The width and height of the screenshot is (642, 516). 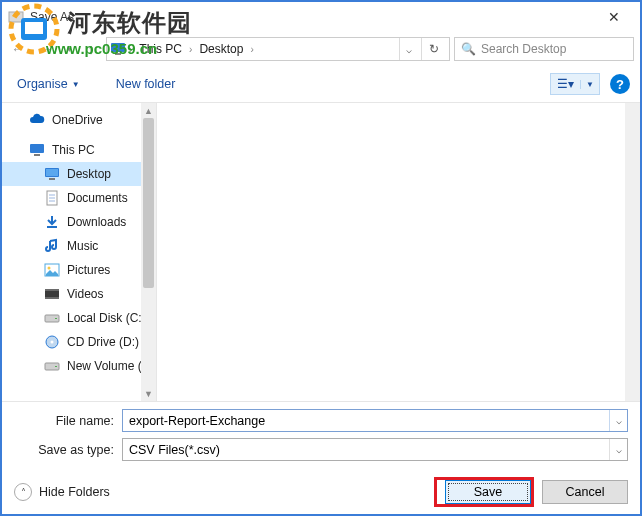 I want to click on close-button: ✕, so click(x=614, y=17).